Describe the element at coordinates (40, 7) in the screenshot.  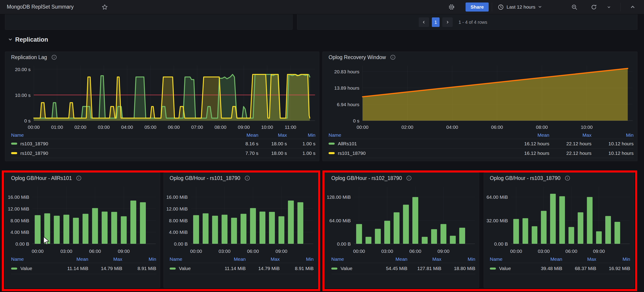
I see `dashboard-title: MongoDB ReplSet Summary` at that location.